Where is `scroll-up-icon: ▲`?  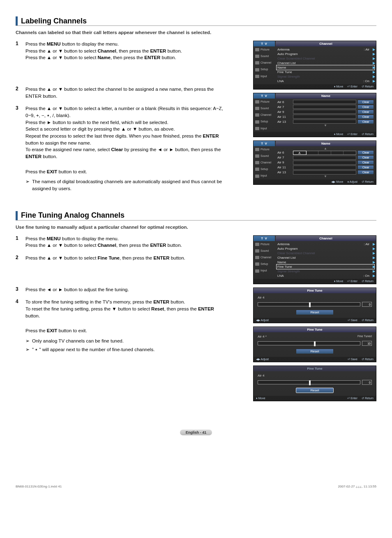 scroll-up-icon: ▲ is located at coordinates (325, 149).